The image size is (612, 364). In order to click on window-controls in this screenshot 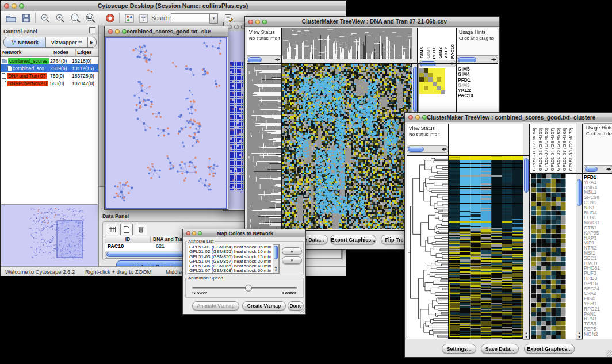, I will do `click(14, 6)`.